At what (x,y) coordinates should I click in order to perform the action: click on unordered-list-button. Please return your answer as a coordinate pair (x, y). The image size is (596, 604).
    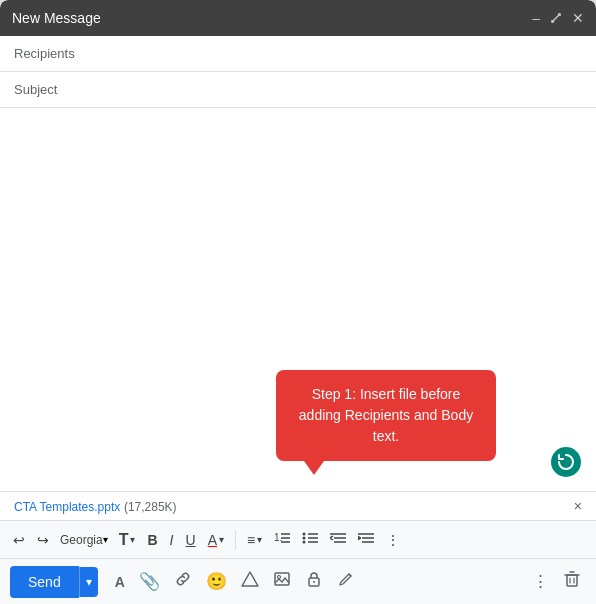
    Looking at the image, I should click on (310, 540).